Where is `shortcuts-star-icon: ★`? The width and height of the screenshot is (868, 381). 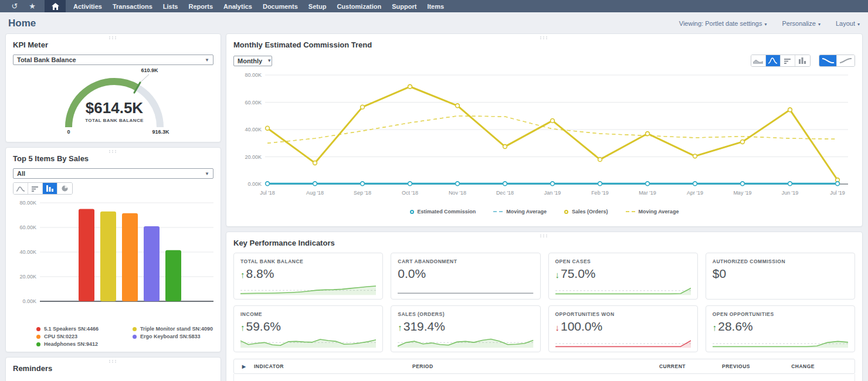 shortcuts-star-icon: ★ is located at coordinates (32, 6).